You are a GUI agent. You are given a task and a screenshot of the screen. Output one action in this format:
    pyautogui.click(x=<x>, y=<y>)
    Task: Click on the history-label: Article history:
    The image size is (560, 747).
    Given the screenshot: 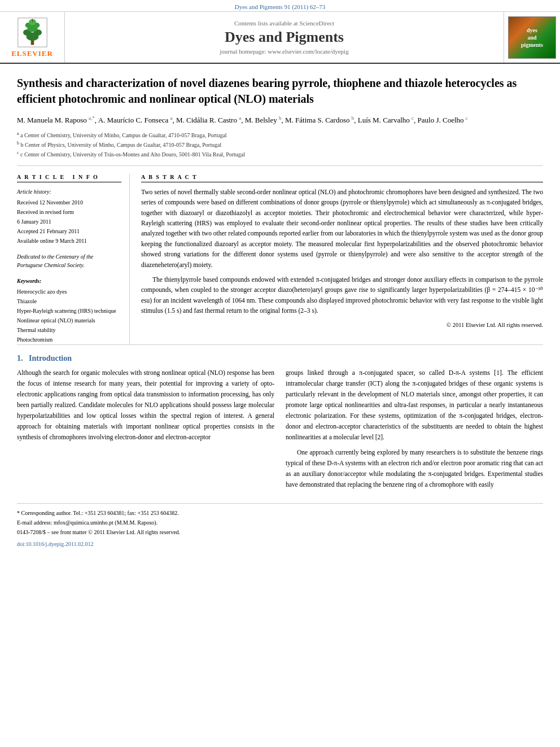 What is the action you would take?
    pyautogui.click(x=69, y=192)
    